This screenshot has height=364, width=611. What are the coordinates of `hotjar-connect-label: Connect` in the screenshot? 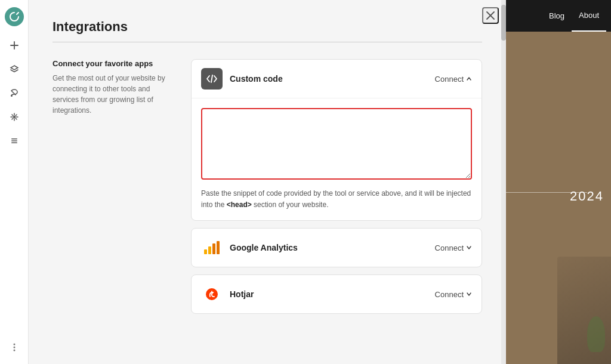 It's located at (449, 295).